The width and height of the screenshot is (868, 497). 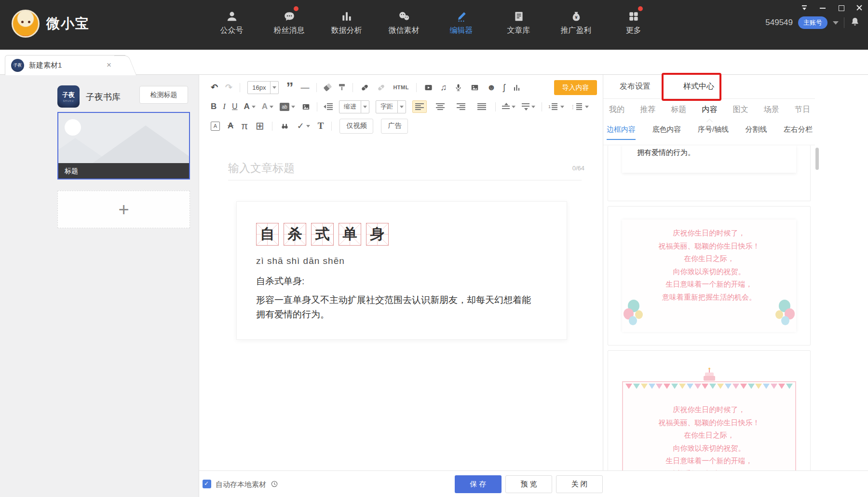 I want to click on category-tab-scene: 场景, so click(x=772, y=110).